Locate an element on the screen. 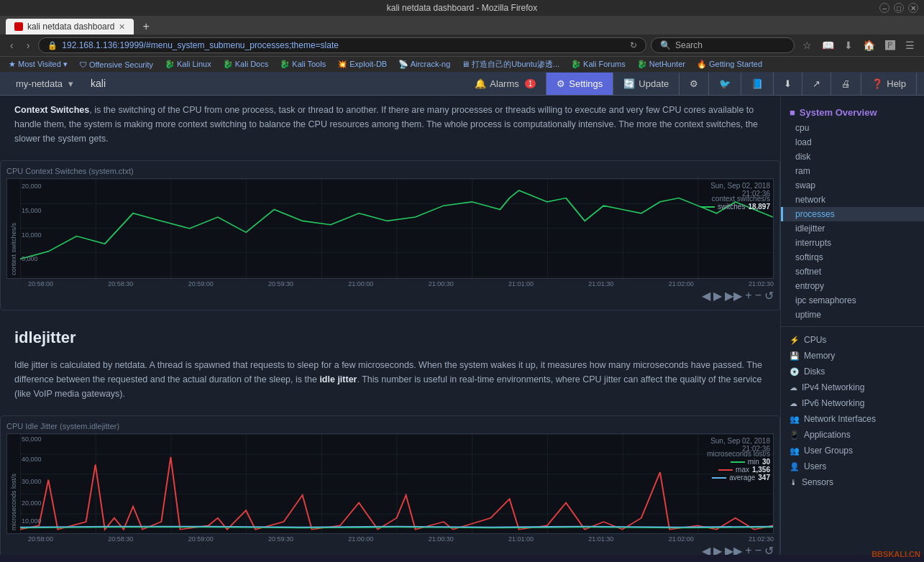  sidebar-group-applications: 📱 Applications is located at coordinates (853, 434).